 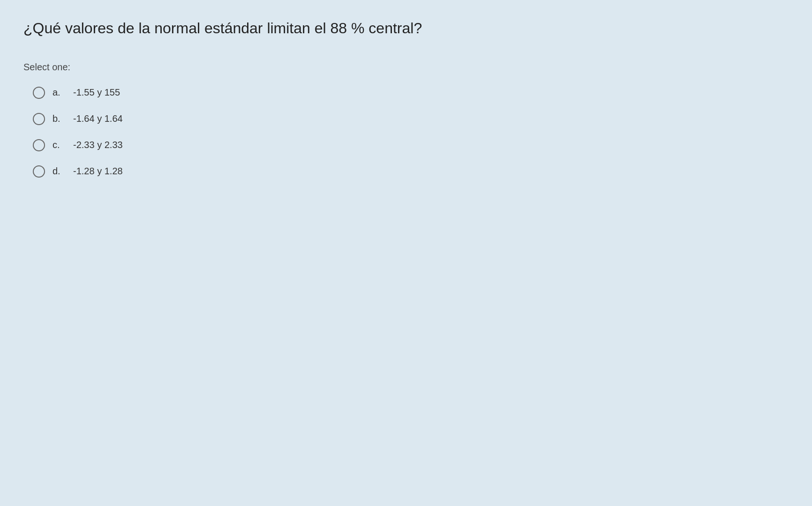 I want to click on radio-d, so click(x=39, y=171).